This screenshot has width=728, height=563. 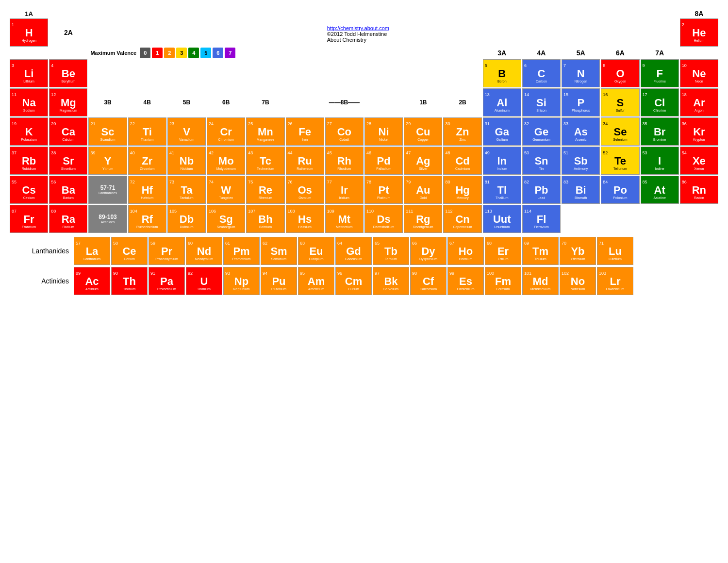 What do you see at coordinates (345, 102) in the screenshot?
I see `col-label-8B: ——8B——` at bounding box center [345, 102].